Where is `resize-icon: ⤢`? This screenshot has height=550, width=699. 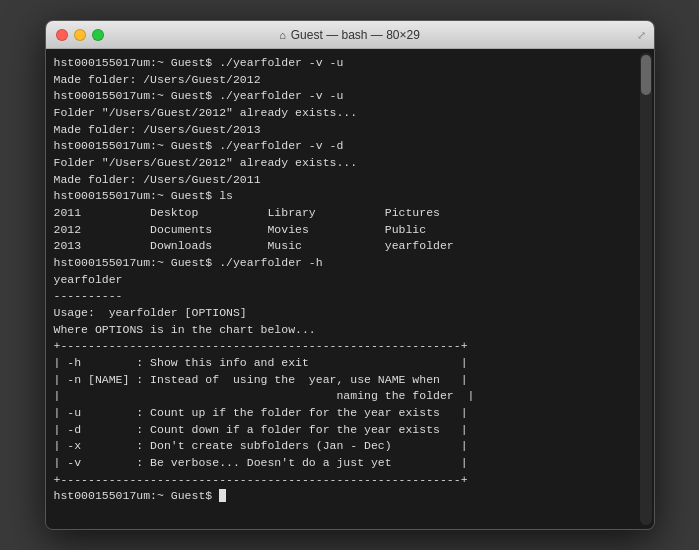
resize-icon: ⤢ is located at coordinates (642, 34).